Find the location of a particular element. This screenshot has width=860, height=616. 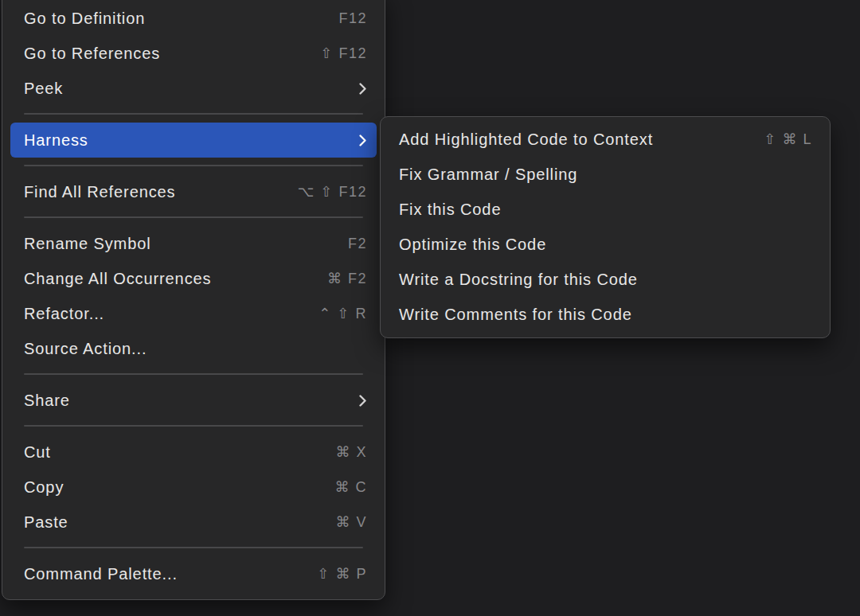

shortcut-label: ⇧ F12 is located at coordinates (344, 53).